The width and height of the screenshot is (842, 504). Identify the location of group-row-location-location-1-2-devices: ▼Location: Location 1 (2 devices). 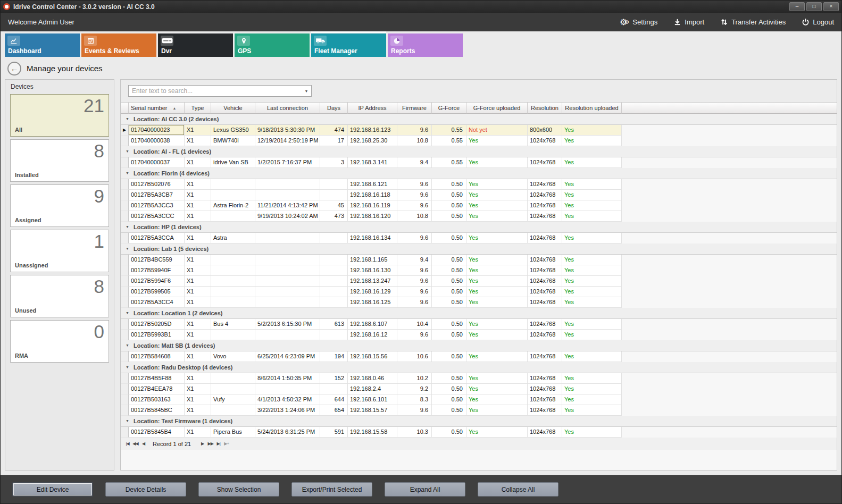
(479, 314).